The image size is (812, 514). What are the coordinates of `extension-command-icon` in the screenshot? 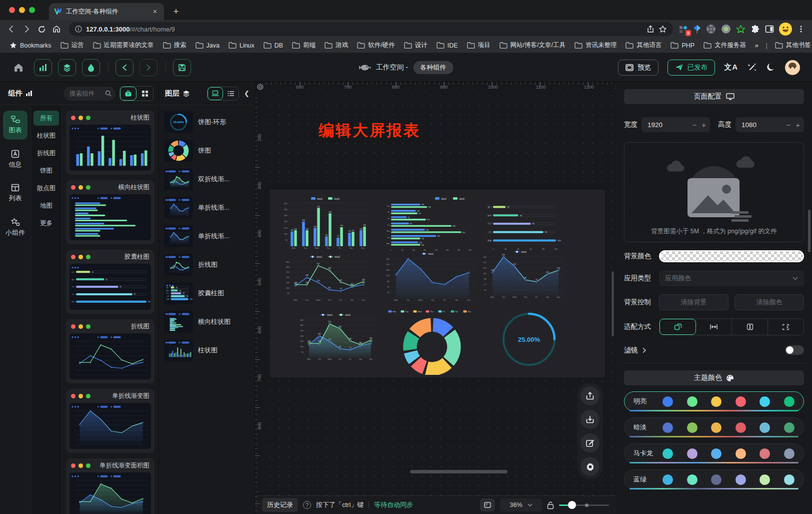 It's located at (711, 29).